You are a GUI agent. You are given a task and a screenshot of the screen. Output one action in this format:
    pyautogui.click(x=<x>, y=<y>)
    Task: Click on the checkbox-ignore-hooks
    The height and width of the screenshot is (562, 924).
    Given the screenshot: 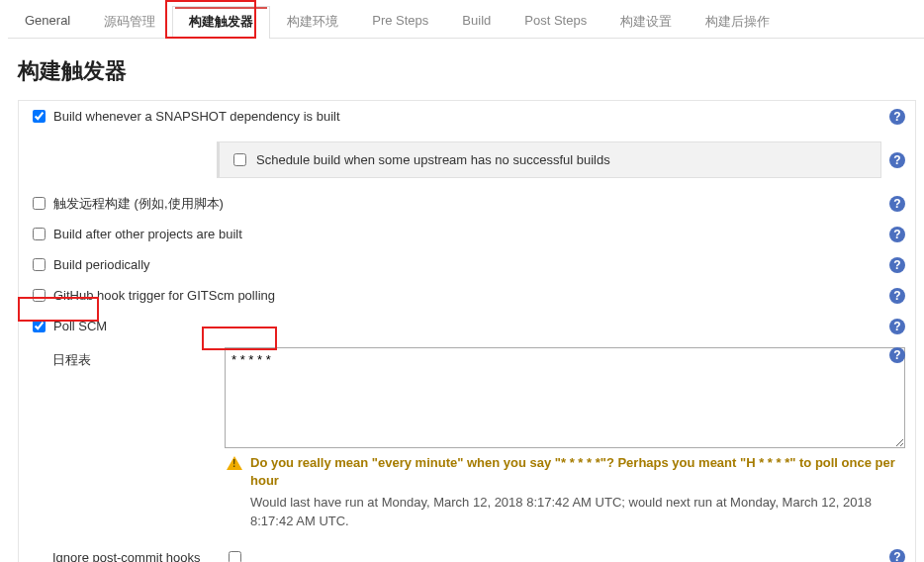 What is the action you would take?
    pyautogui.click(x=235, y=556)
    